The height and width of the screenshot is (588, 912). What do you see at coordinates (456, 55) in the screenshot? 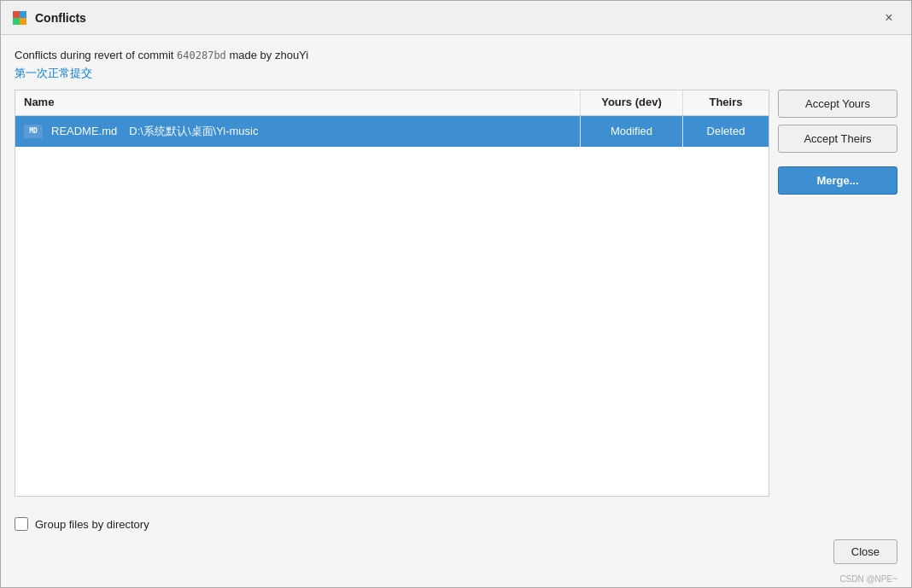
I see `conflict-main-text: Conflicts during revert of commit 640287…` at bounding box center [456, 55].